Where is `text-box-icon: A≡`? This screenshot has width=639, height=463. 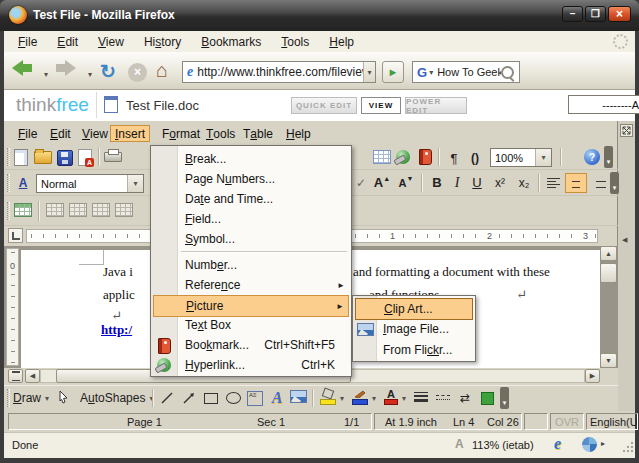 text-box-icon: A≡ is located at coordinates (255, 398).